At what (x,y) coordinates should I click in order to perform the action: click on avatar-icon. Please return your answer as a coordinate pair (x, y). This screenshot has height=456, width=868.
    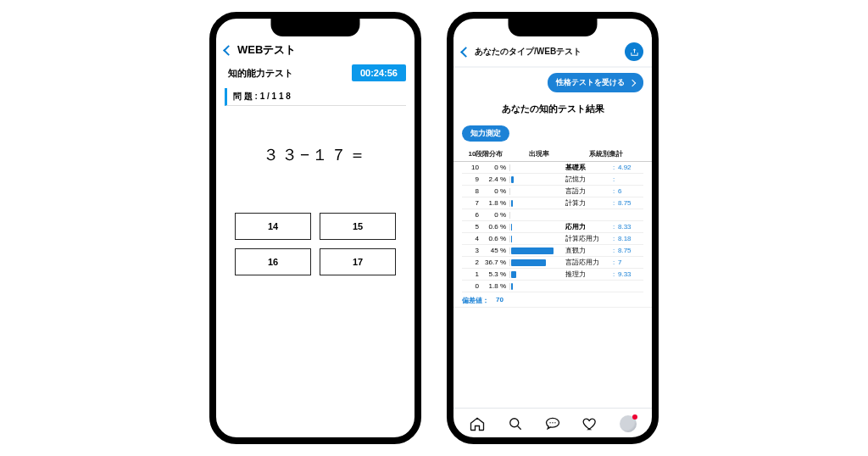
    Looking at the image, I should click on (628, 424).